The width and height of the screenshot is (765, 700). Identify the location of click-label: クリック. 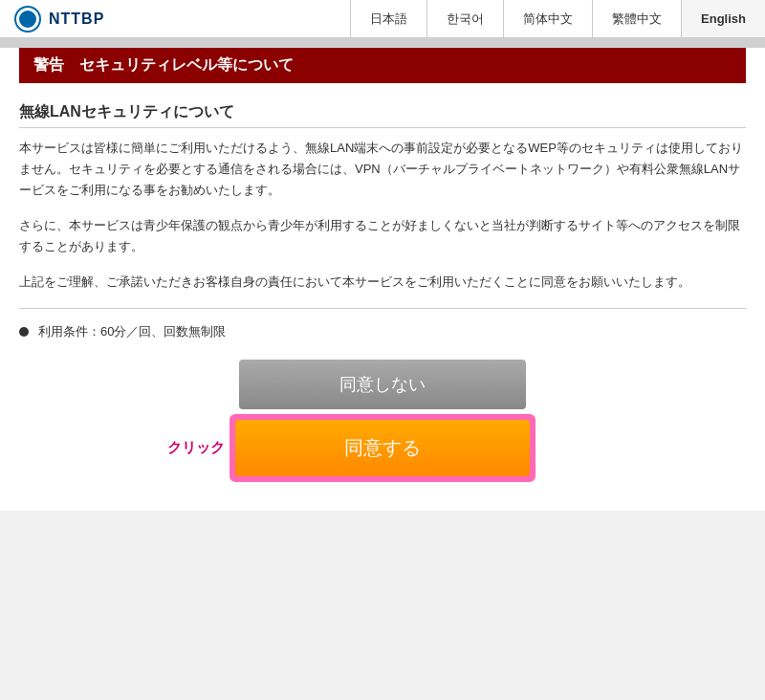
(196, 448).